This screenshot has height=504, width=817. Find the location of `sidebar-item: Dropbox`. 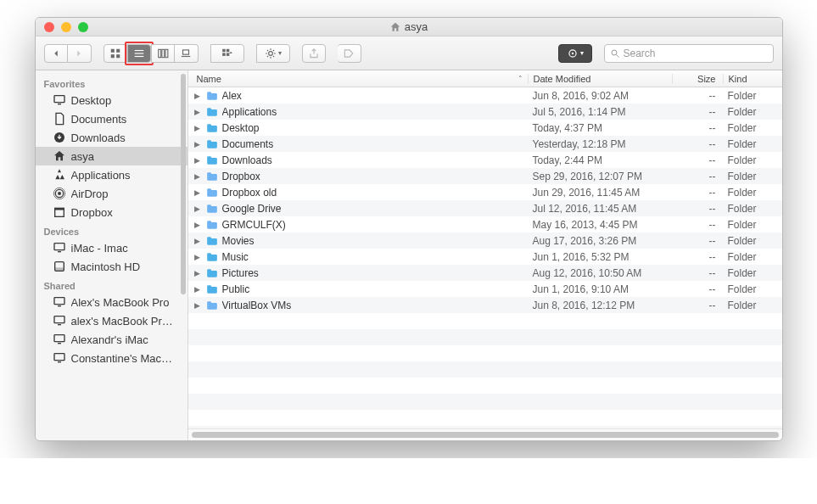

sidebar-item: Dropbox is located at coordinates (112, 212).